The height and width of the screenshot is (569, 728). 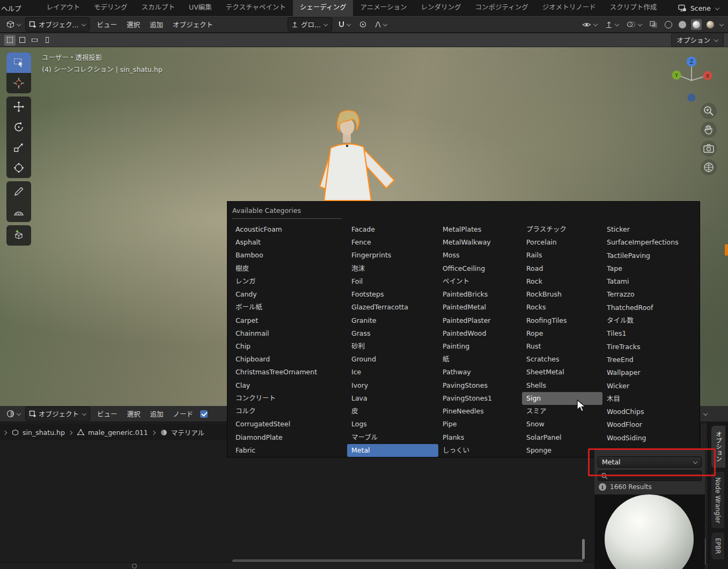 I want to click on navigation-gizmo: Z Y X, so click(x=692, y=78).